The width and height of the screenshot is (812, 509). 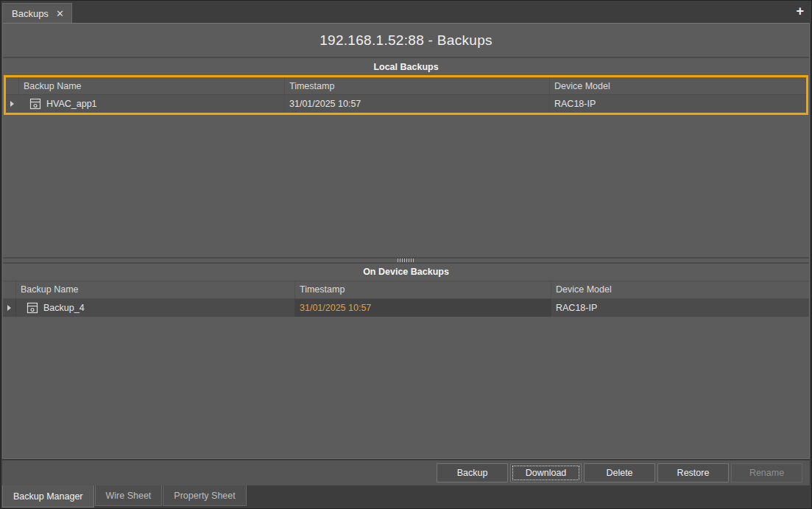 I want to click on table-row: Backup_4 31/01/2025 10:57 RAC18-IP, so click(x=406, y=308).